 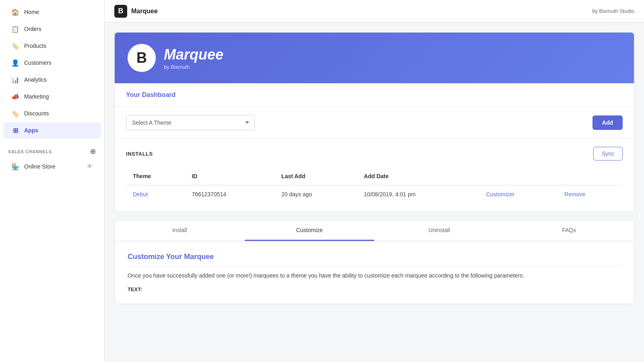 I want to click on dashboard-section: Your Dashboard, so click(x=374, y=95).